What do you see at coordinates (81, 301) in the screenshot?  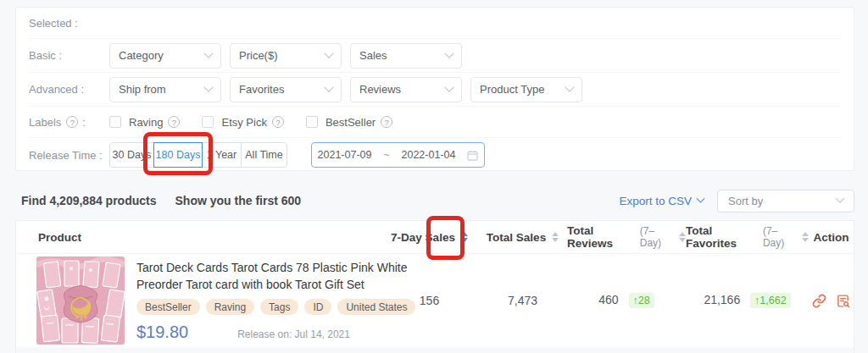 I see `product-thumbnail` at bounding box center [81, 301].